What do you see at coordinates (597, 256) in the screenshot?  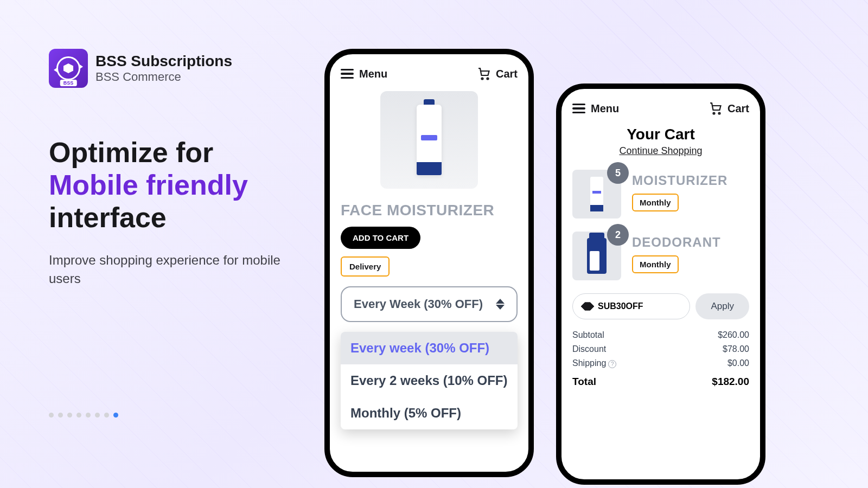 I see `cart-item-thumbnail: 2` at bounding box center [597, 256].